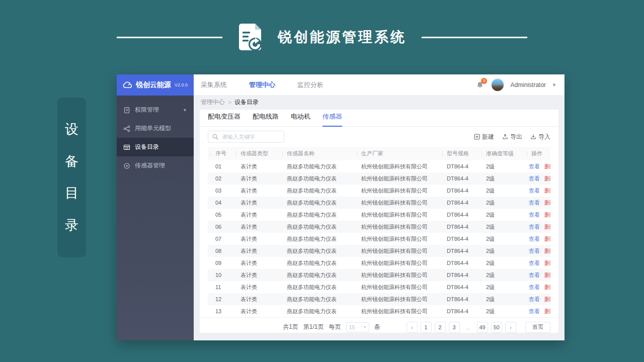 This screenshot has height=362, width=644. Describe the element at coordinates (147, 110) in the screenshot. I see `sidebar-item-label: 权限管理` at that location.